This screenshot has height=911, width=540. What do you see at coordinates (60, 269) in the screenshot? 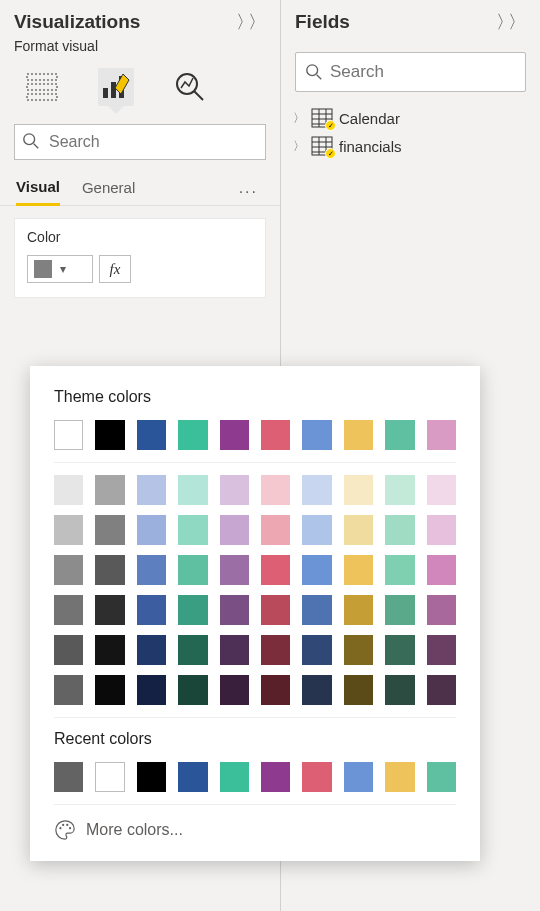
I see `color-dropdown: ▾` at bounding box center [60, 269].